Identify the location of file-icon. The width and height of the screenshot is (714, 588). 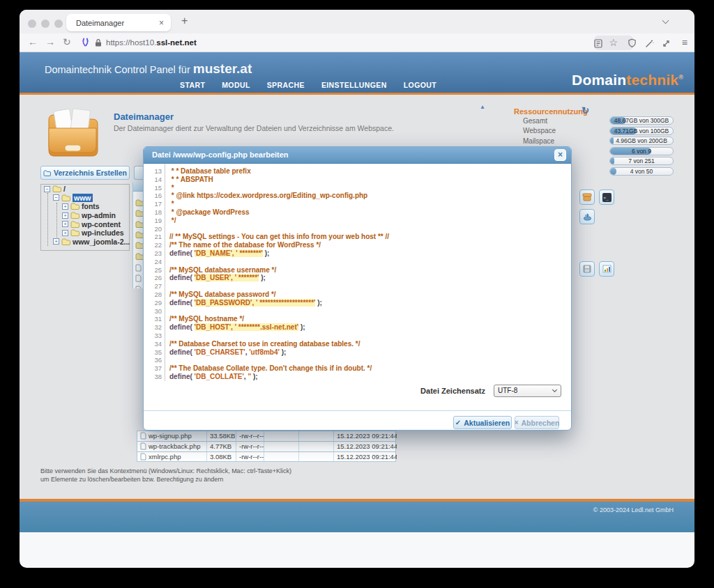
(138, 286).